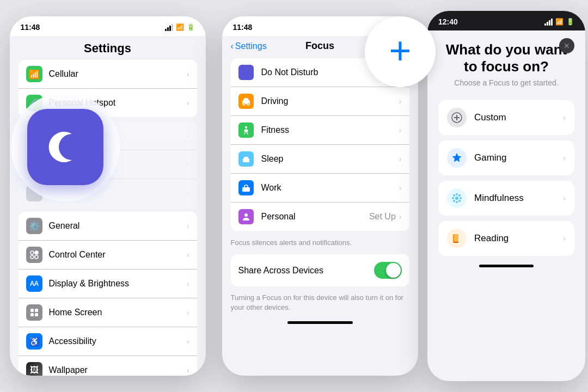  I want to click on control-center-icon, so click(34, 255).